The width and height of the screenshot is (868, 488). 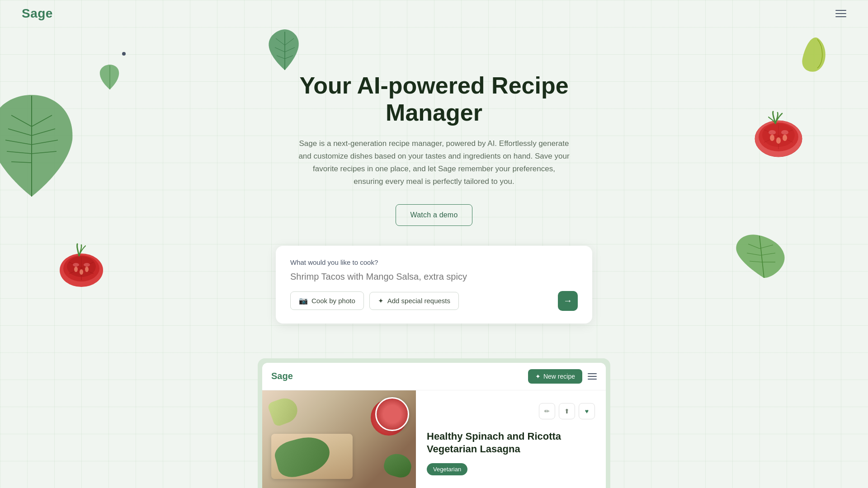 What do you see at coordinates (811, 55) in the screenshot?
I see `leaf-top-right` at bounding box center [811, 55].